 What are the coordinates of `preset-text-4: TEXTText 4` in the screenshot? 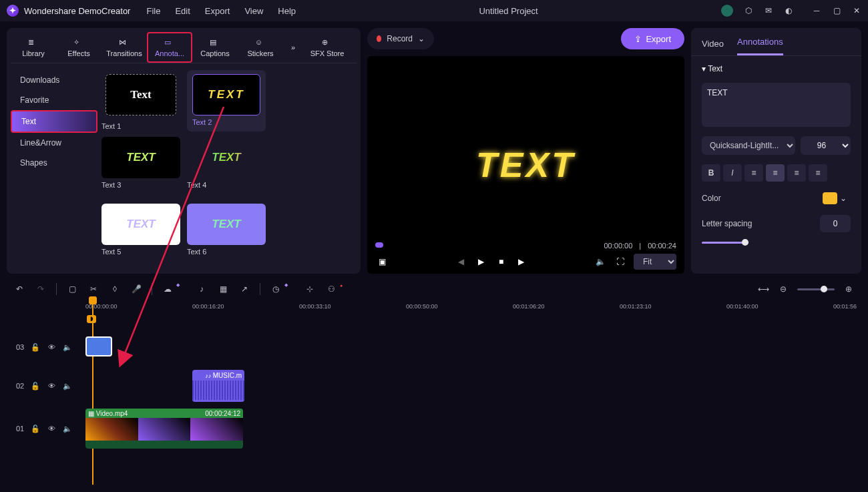 It's located at (226, 168).